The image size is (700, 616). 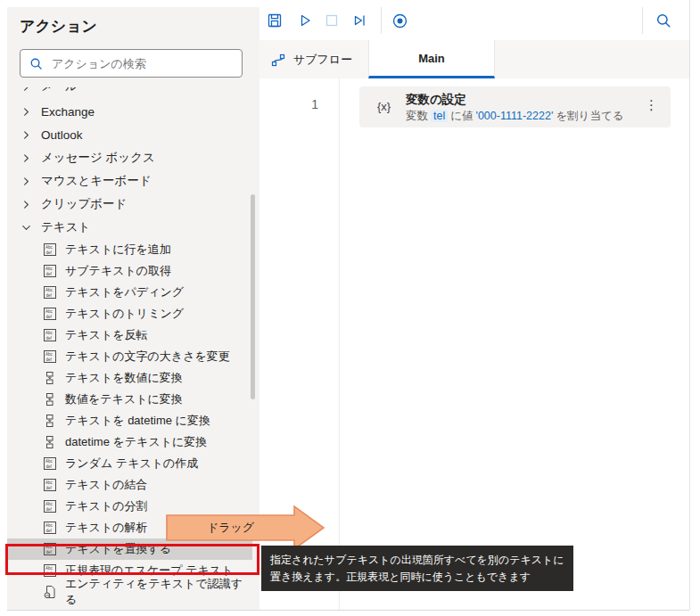 I want to click on sidebar-action-テキストを数値に変換: テキストを数値に変換, so click(x=128, y=378).